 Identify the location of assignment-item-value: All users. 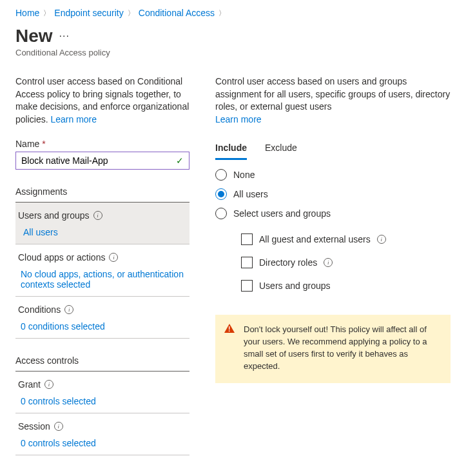
(102, 233).